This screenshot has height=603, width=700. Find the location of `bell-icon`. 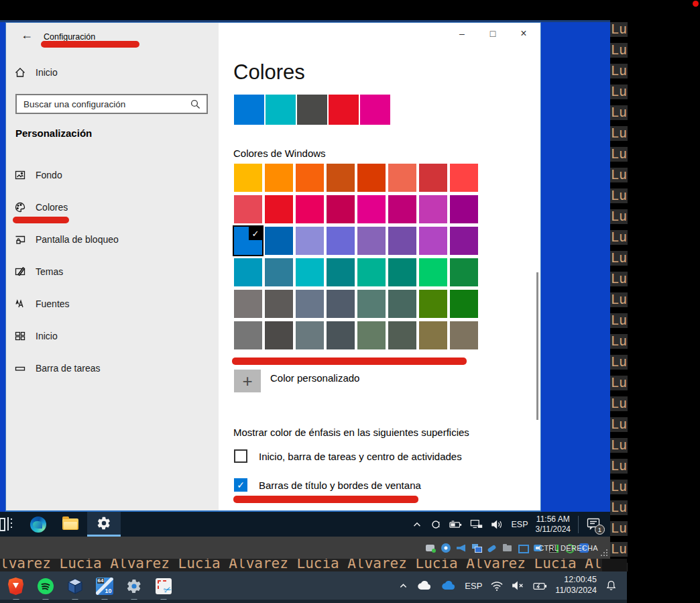

bell-icon is located at coordinates (611, 586).